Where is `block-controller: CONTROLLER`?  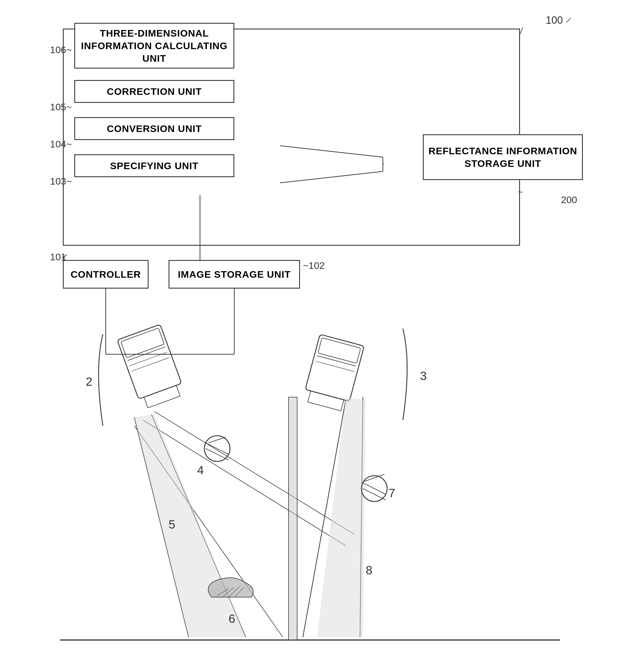
block-controller: CONTROLLER is located at coordinates (106, 274).